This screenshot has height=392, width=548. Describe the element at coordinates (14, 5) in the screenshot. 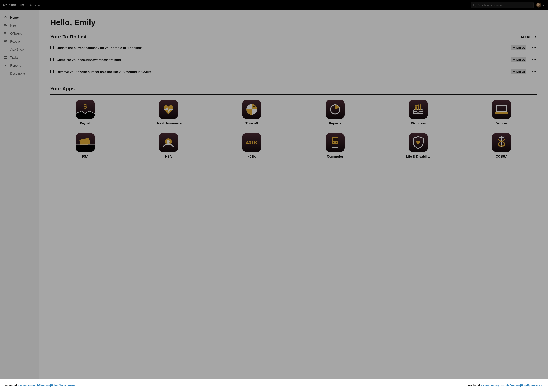

I see `brand-logo: RIPPLING` at that location.